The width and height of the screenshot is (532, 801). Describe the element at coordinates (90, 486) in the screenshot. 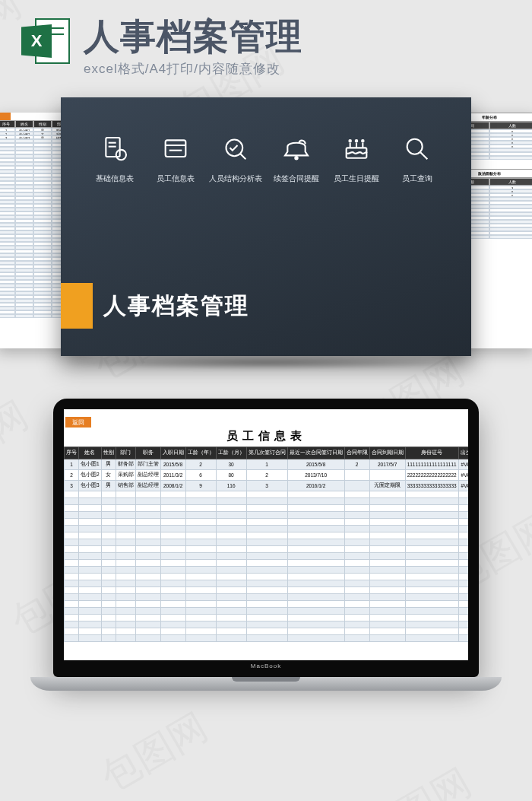

I see `table-cell: 包小图3` at that location.